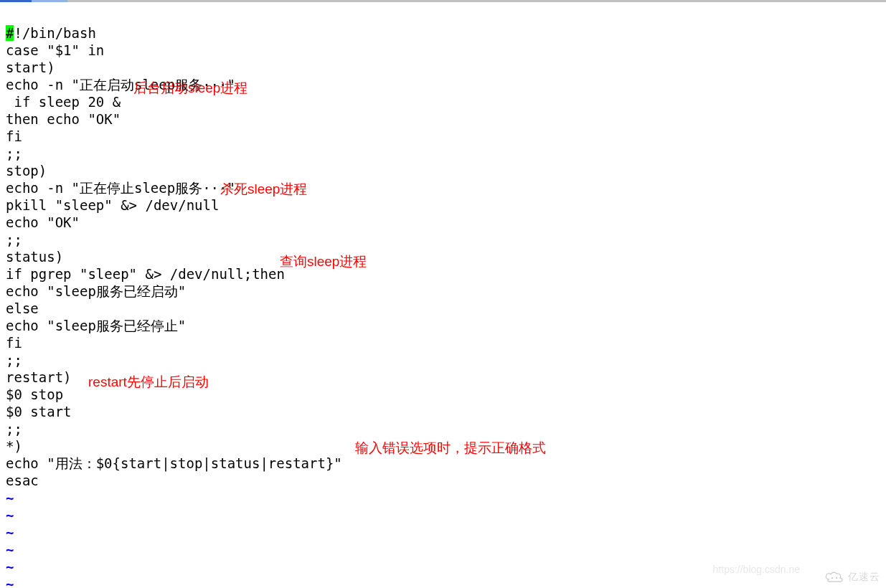 The height and width of the screenshot is (588, 886). Describe the element at coordinates (34, 394) in the screenshot. I see `code-line-22: $0 stop` at that location.